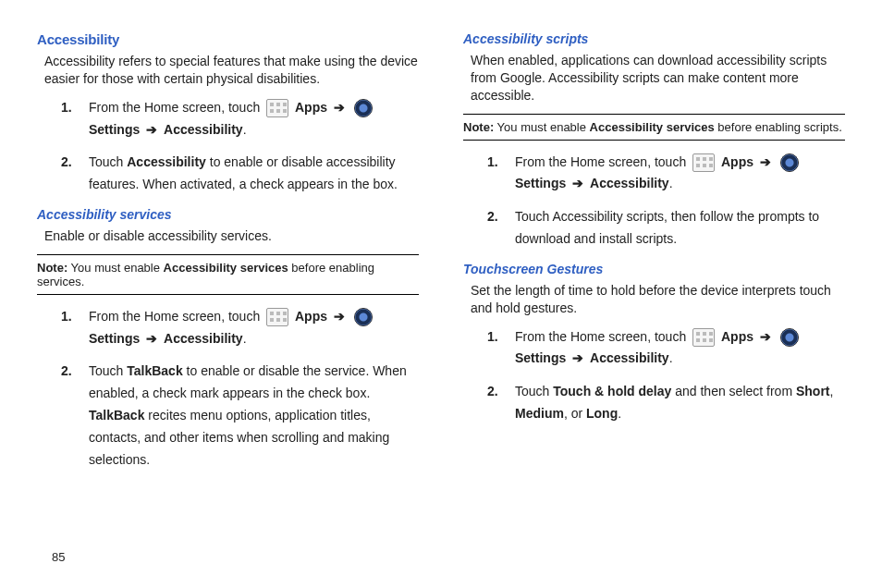  I want to click on b: Long, so click(602, 413).